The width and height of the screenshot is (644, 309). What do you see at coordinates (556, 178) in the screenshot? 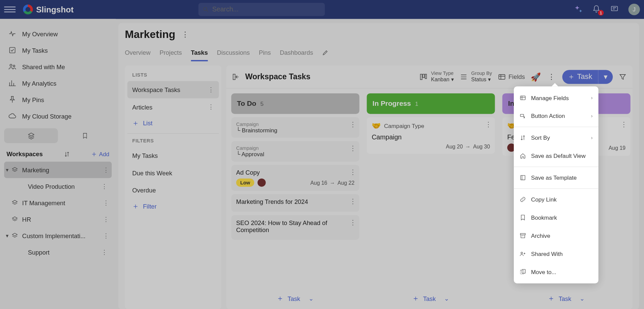
I see `menu-item: Save as Template` at bounding box center [556, 178].